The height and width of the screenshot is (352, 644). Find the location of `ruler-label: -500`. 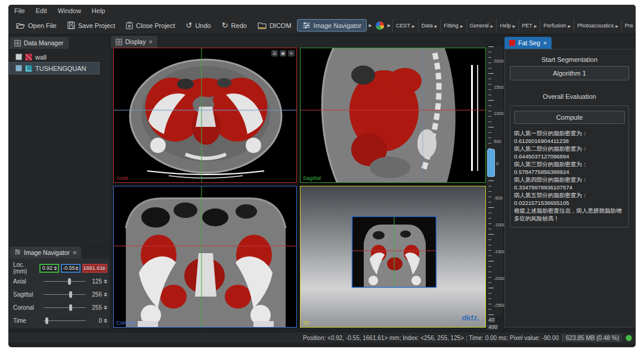

ruler-label: -500 is located at coordinates (499, 198).